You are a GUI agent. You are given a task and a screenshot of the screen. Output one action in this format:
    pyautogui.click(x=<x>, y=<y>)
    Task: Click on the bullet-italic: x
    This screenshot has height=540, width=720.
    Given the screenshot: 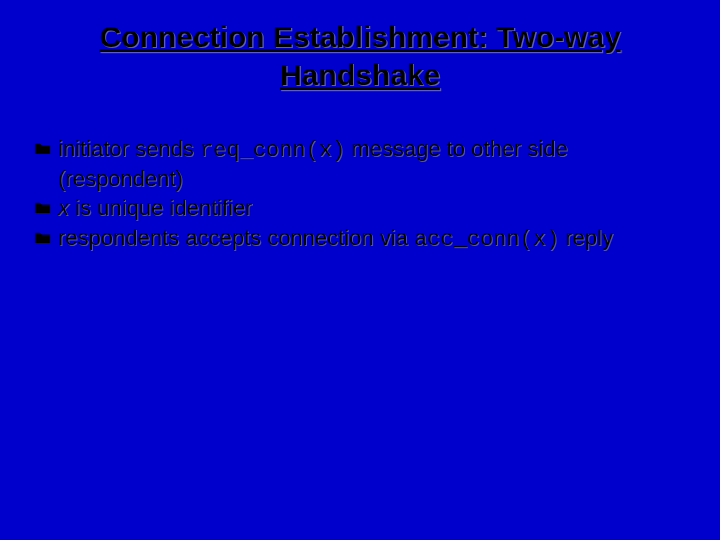 What is the action you would take?
    pyautogui.click(x=64, y=208)
    